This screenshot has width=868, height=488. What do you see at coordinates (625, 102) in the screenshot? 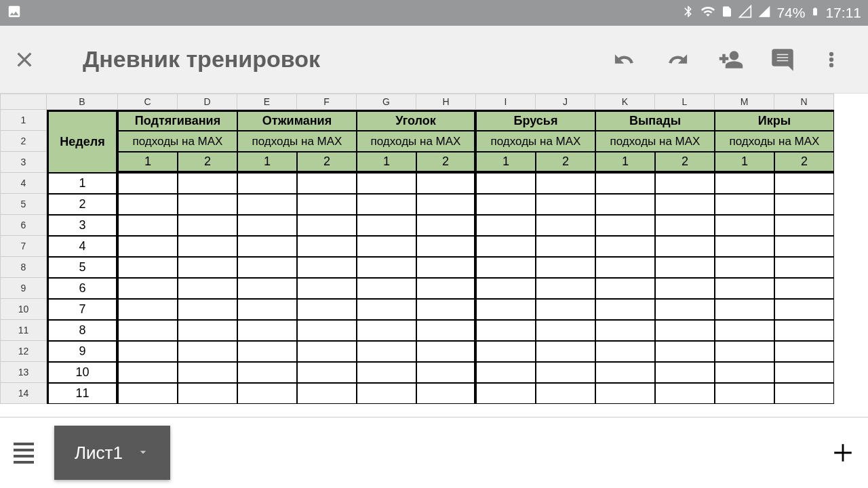
I see `col-head-K: K` at bounding box center [625, 102].